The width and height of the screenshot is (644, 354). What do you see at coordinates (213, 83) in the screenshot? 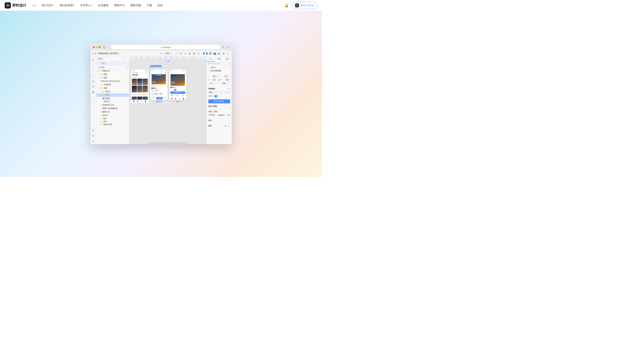
I see `rotation-value: ↺ 0` at bounding box center [213, 83].